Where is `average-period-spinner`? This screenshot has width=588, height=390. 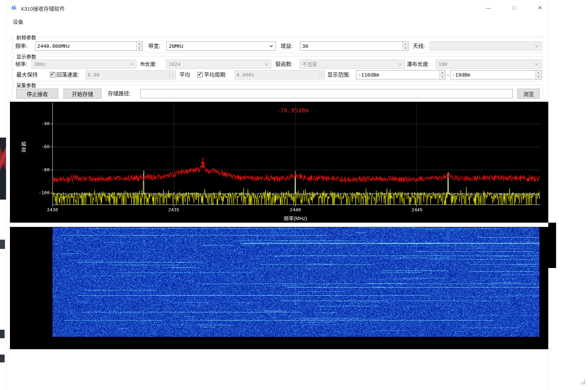
average-period-spinner is located at coordinates (321, 75).